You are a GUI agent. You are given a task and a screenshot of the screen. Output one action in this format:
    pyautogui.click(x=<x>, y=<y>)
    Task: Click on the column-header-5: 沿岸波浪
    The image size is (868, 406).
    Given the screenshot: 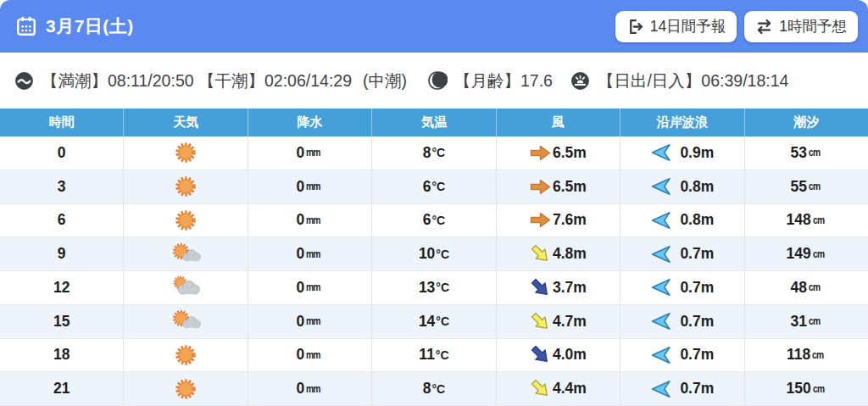 What is the action you would take?
    pyautogui.click(x=682, y=122)
    